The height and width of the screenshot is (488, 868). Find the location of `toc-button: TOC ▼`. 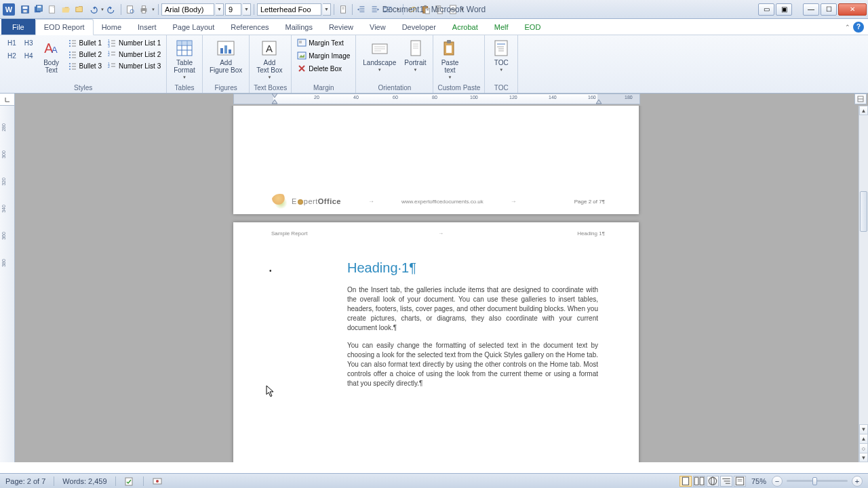

toc-button: TOC ▼ is located at coordinates (501, 56).